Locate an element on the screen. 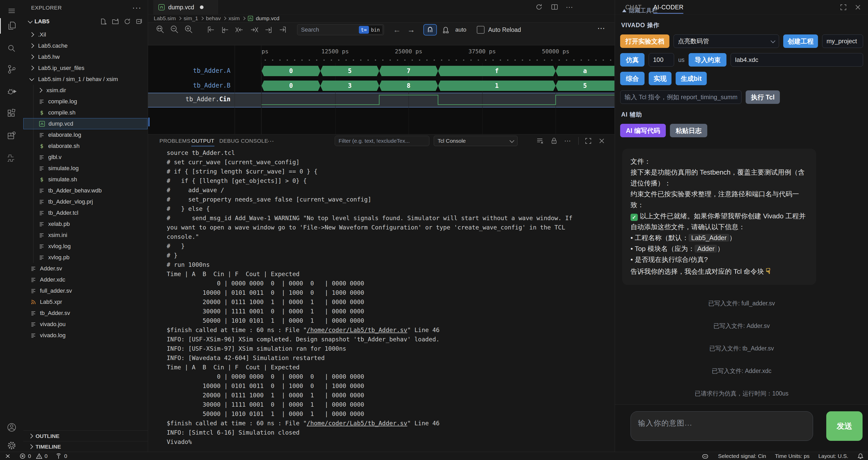 The image size is (868, 460). tree-item-dump-vcd: dump.vcd is located at coordinates (86, 124).